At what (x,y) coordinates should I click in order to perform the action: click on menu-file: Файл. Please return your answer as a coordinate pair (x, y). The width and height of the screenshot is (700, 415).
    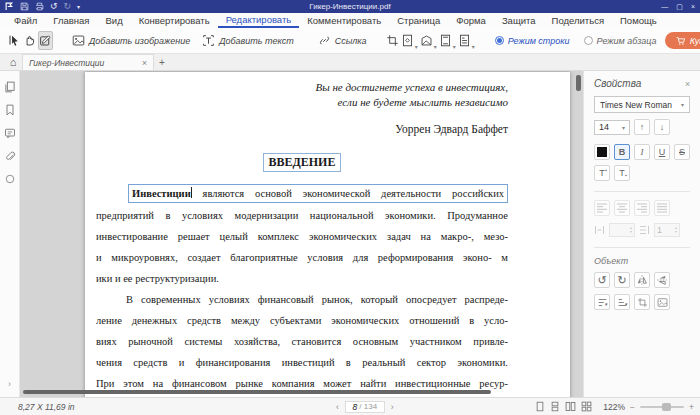
    Looking at the image, I should click on (26, 20).